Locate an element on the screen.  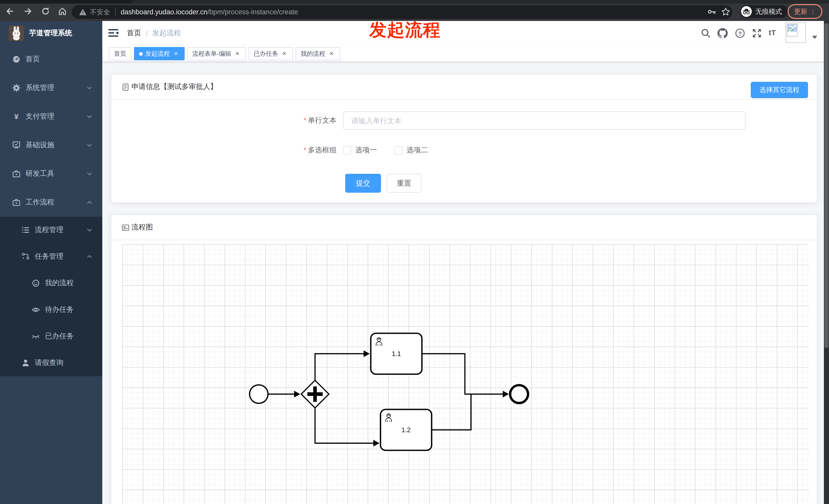
flow-task2-join is located at coordinates (452, 412).